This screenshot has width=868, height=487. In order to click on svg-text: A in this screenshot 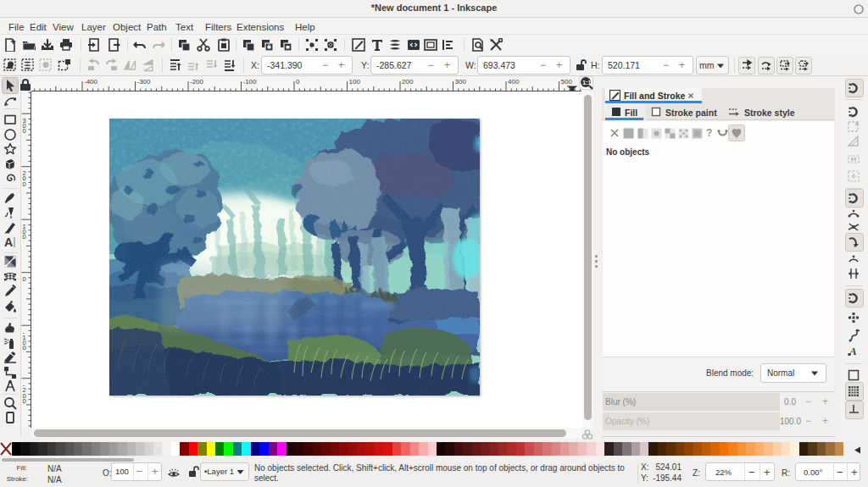, I will do `click(8, 242)`.